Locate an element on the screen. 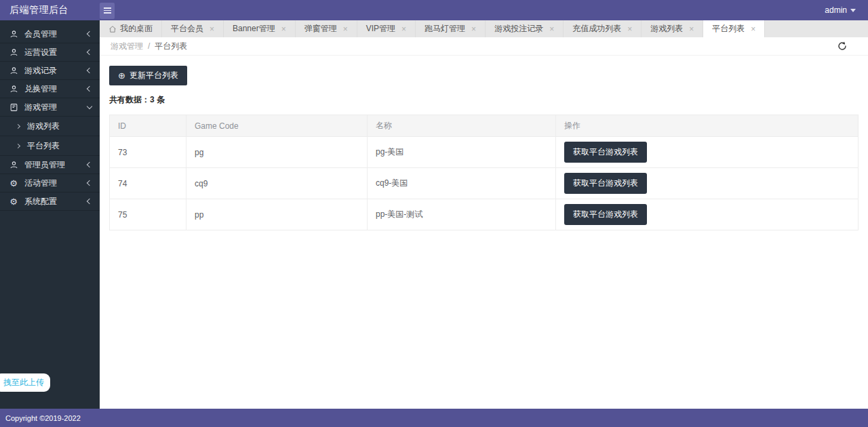 This screenshot has height=427, width=868. games-panel-icon is located at coordinates (14, 107).